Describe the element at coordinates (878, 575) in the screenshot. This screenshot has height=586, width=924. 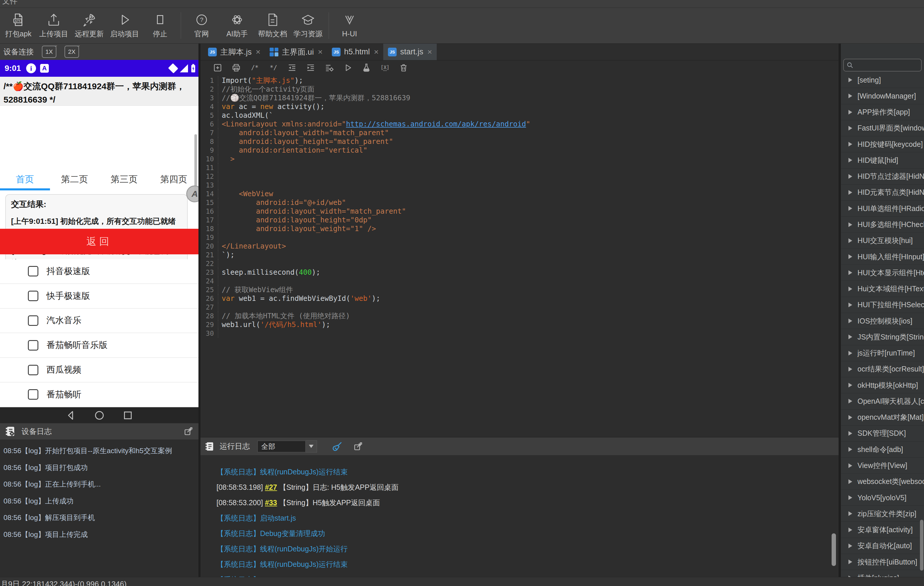
I see `api-label: 插件[plugins]` at that location.